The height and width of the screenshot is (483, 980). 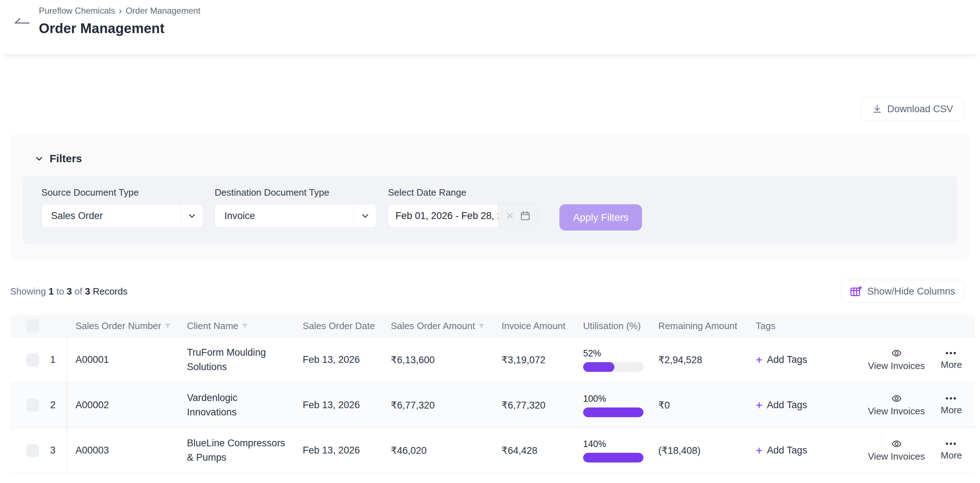 What do you see at coordinates (463, 193) in the screenshot?
I see `date-range-label: Select Date Range` at bounding box center [463, 193].